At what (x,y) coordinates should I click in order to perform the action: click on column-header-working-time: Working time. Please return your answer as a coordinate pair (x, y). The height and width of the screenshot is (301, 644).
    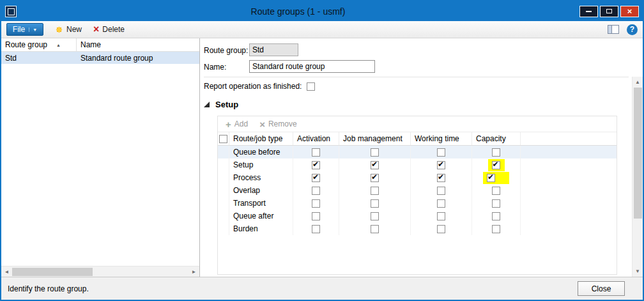
    Looking at the image, I should click on (441, 139).